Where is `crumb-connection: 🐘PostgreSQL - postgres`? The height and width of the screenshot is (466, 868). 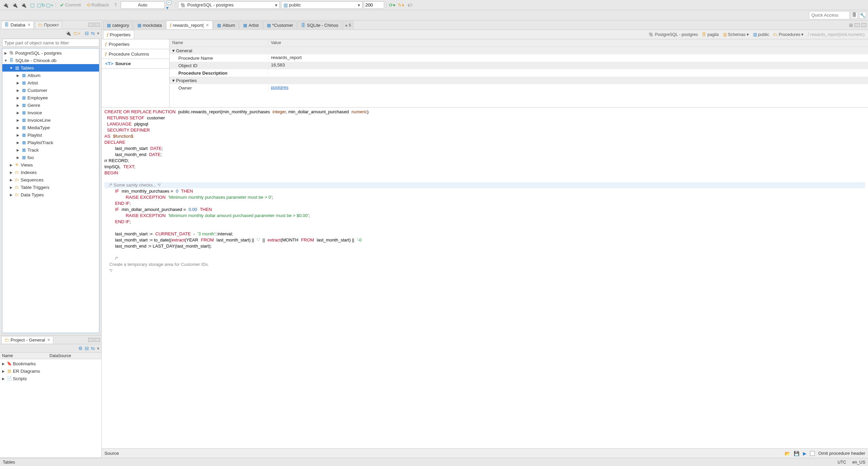
crumb-connection: 🐘PostgreSQL - postgres is located at coordinates (673, 35).